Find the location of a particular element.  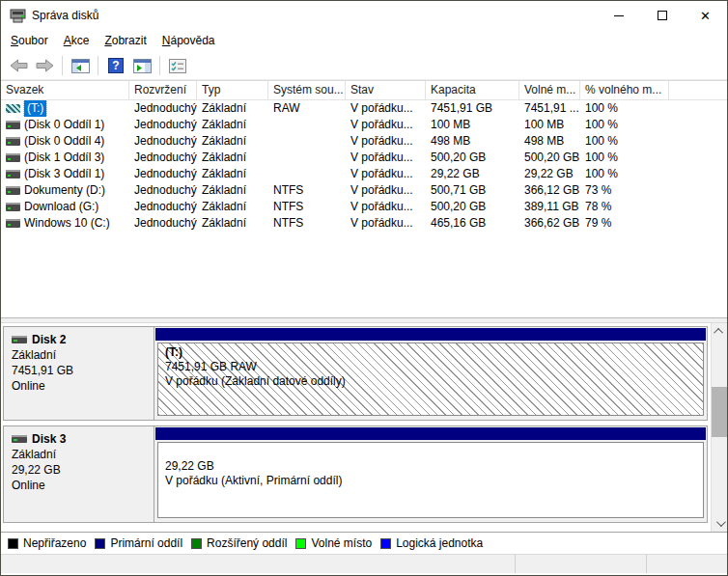

volume-label: Download (G:) is located at coordinates (62, 206).